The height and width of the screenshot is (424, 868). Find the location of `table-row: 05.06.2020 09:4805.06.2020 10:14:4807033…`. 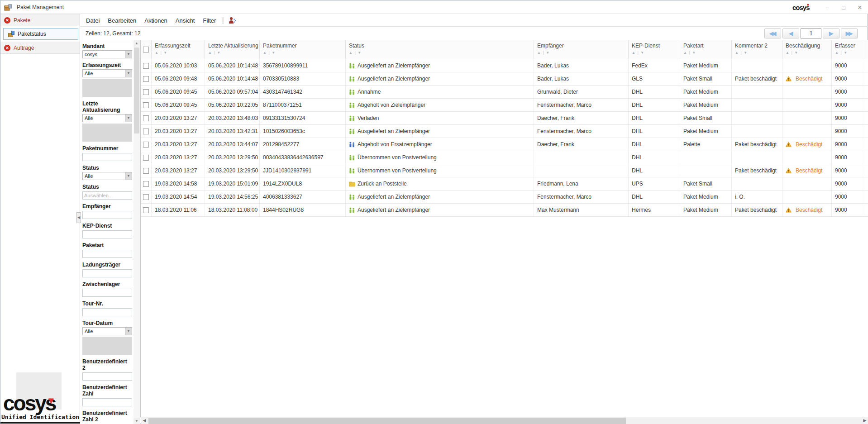

table-row: 05.06.2020 09:4805.06.2020 10:14:4807033… is located at coordinates (504, 79).